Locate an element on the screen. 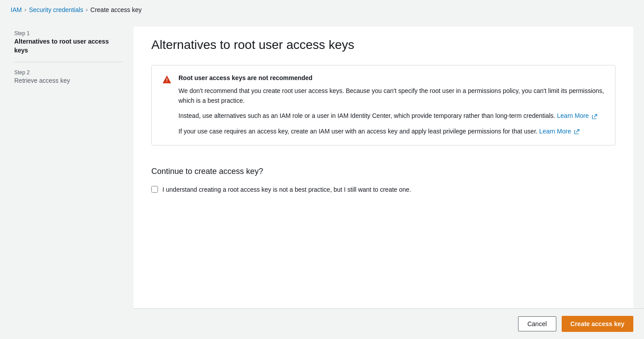 The height and width of the screenshot is (339, 644). warning-title: Root user access keys are not recommende… is located at coordinates (392, 78).